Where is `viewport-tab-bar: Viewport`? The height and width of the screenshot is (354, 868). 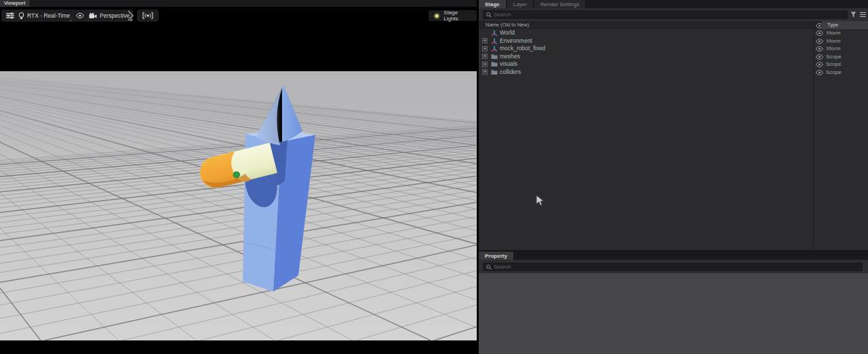 viewport-tab-bar: Viewport is located at coordinates (239, 3).